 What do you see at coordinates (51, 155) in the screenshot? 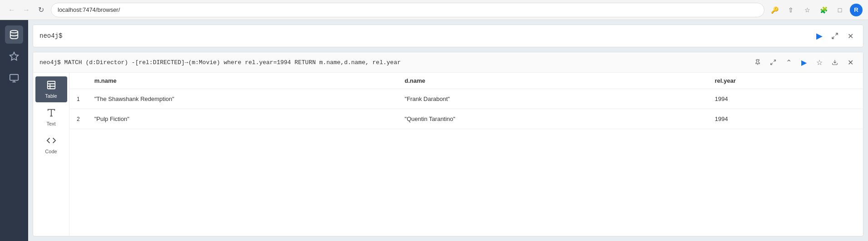
I see `view-sidebar: Table Text` at bounding box center [51, 155].